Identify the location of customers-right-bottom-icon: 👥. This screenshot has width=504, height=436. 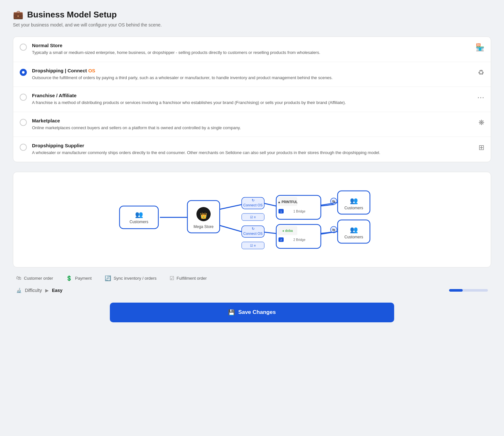
(354, 230).